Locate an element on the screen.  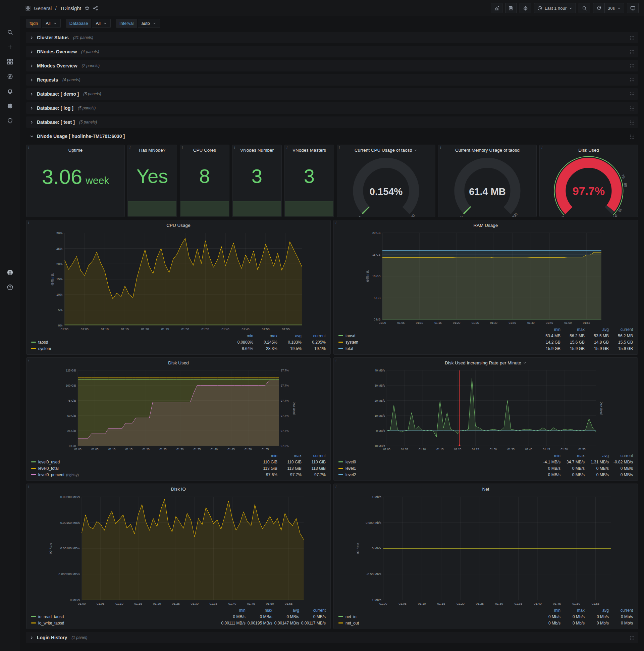
panel-title: CPU Usage is located at coordinates (179, 225).